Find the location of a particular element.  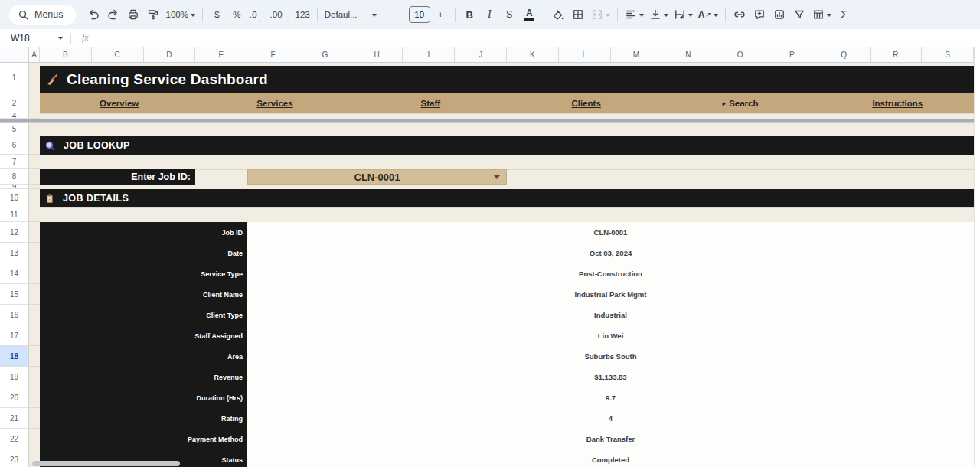

column-header: O is located at coordinates (740, 55).